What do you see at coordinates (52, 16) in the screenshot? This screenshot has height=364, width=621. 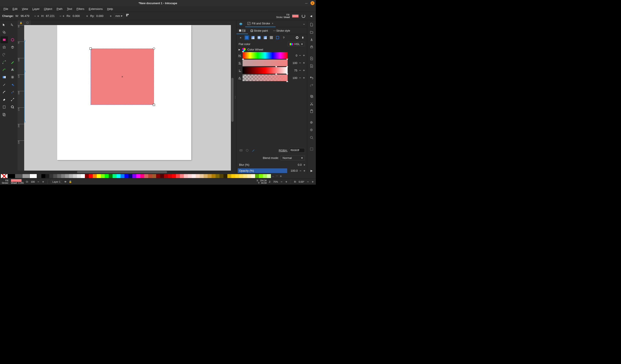 I see `height-input` at bounding box center [52, 16].